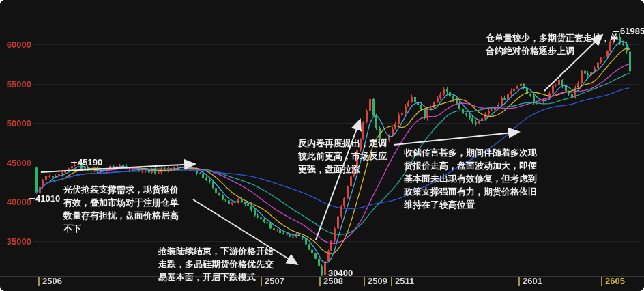  Describe the element at coordinates (375, 281) in the screenshot. I see `x-axis-tick-2509: 2509` at that location.